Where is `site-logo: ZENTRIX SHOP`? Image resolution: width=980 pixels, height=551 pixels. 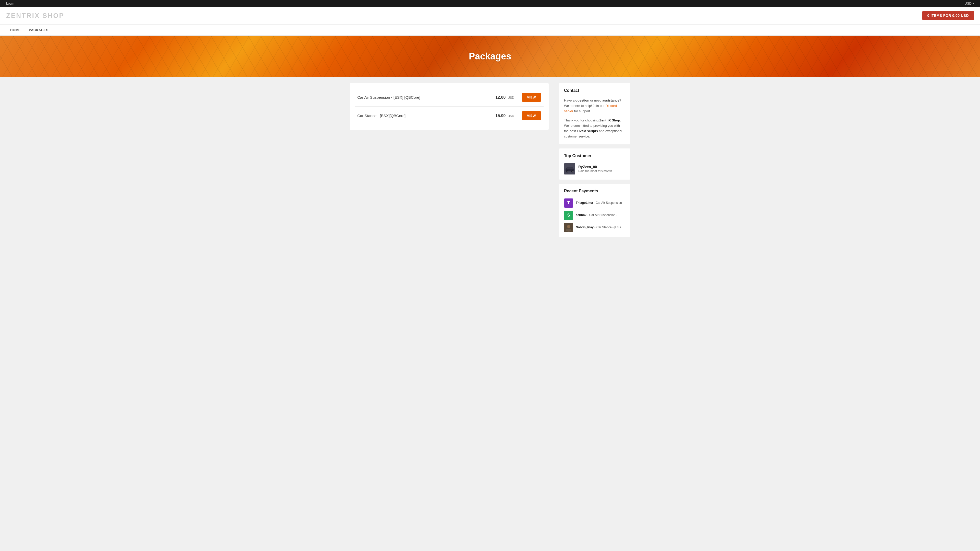
site-logo: ZENTRIX SHOP is located at coordinates (35, 16).